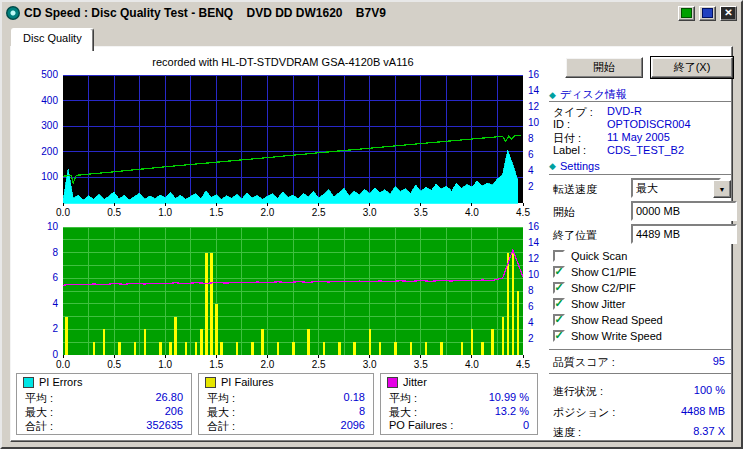 This screenshot has width=743, height=449. What do you see at coordinates (617, 320) in the screenshot?
I see `checkbox-label: Show Read Speed` at bounding box center [617, 320].